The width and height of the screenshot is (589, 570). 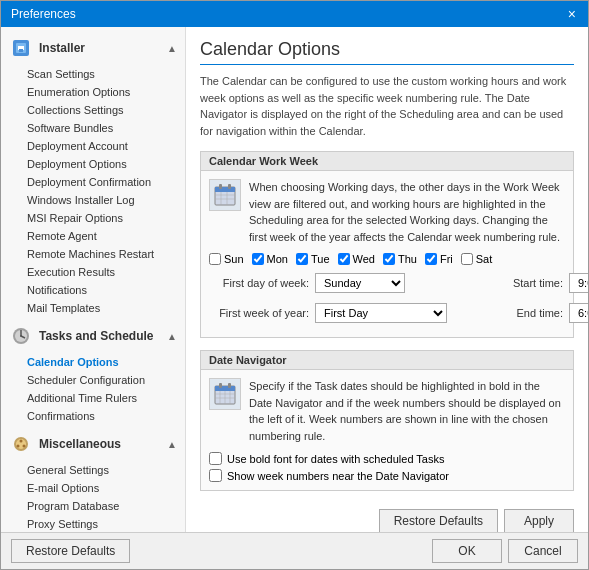 I want to click on end-time-label: End time:, so click(x=513, y=313).